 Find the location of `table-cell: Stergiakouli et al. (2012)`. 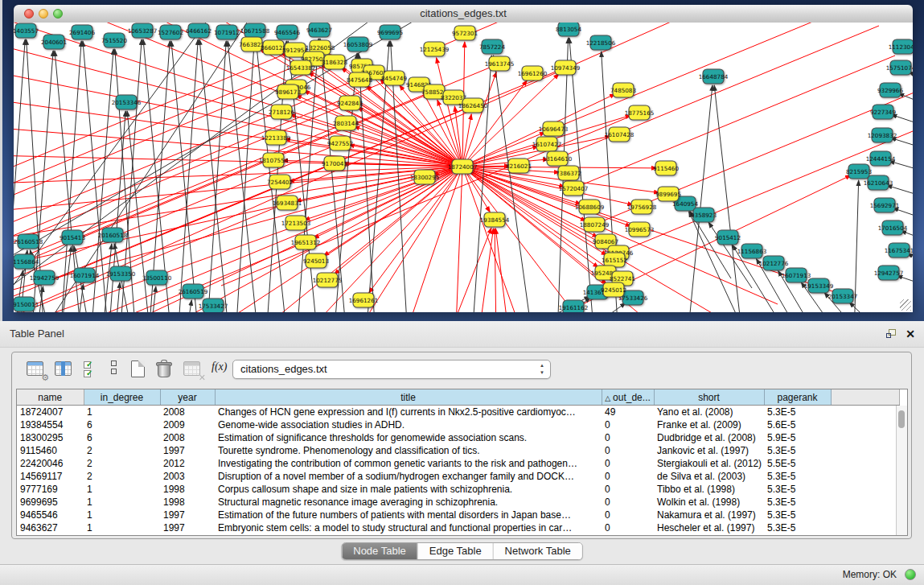

table-cell: Stergiakouli et al. (2012) is located at coordinates (709, 463).